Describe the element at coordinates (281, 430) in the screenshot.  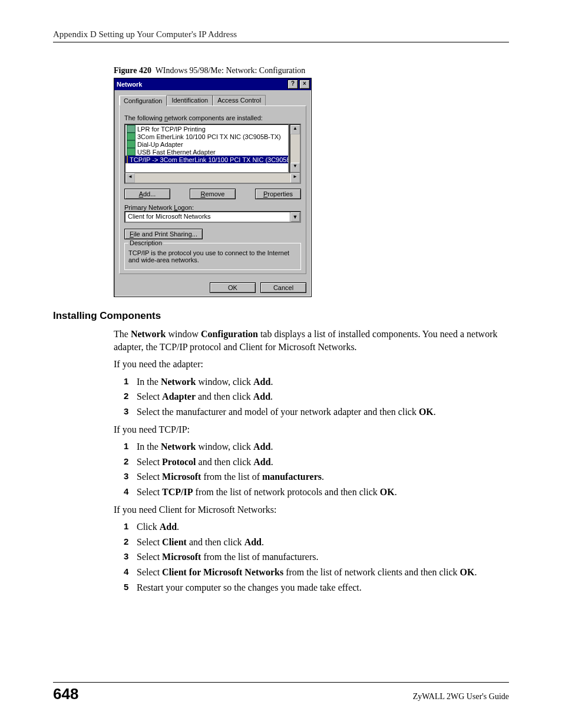
I see `paragraph: If you need TCP/IP:` at that location.